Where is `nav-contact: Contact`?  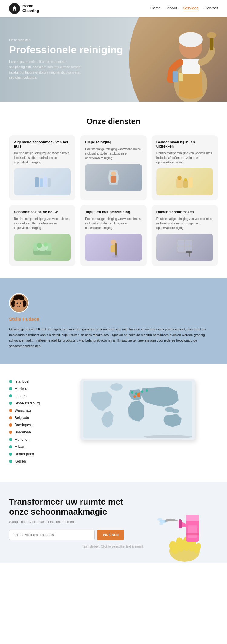 nav-contact: Contact is located at coordinates (211, 8).